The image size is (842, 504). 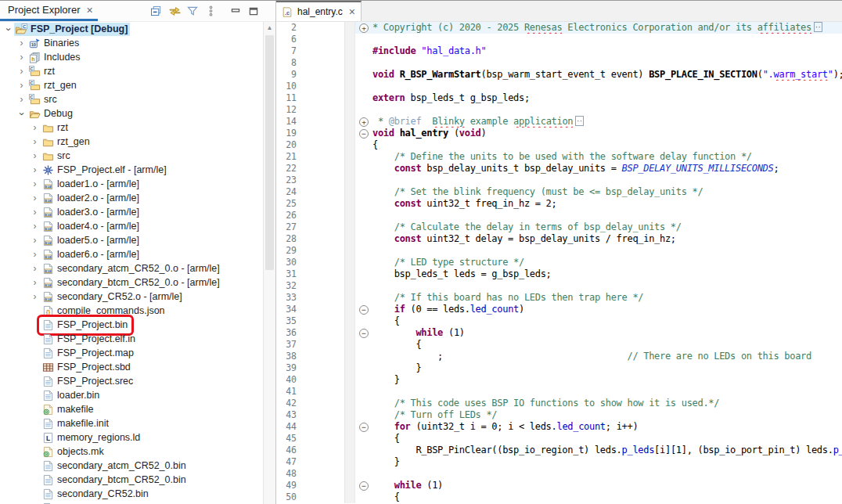 What do you see at coordinates (131, 297) in the screenshot?
I see `tree-item-secondary-cr52-o-arm-le: ›010secondary_CR52.o - [arm/le]` at bounding box center [131, 297].